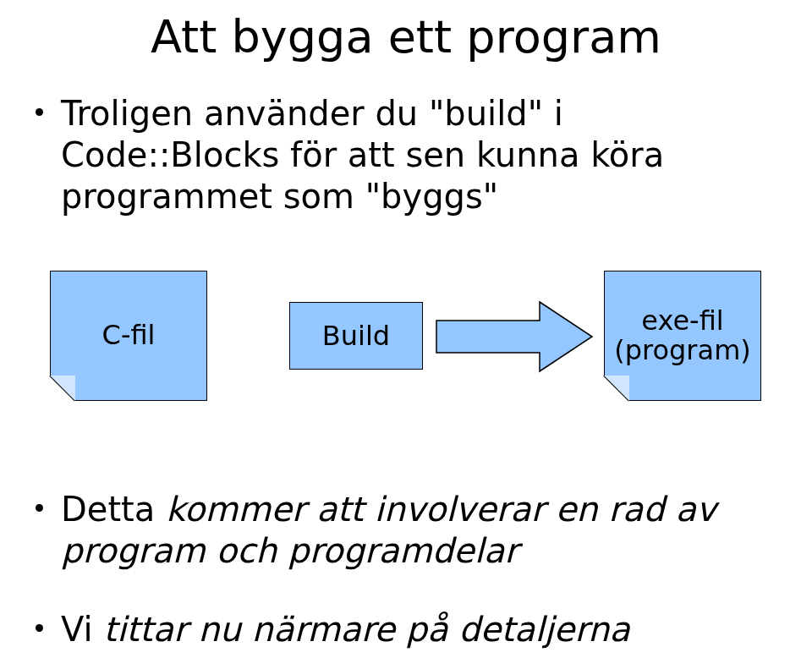  I want to click on bullet-3-italic: tittar nu närmare på detaljerna, so click(366, 629).